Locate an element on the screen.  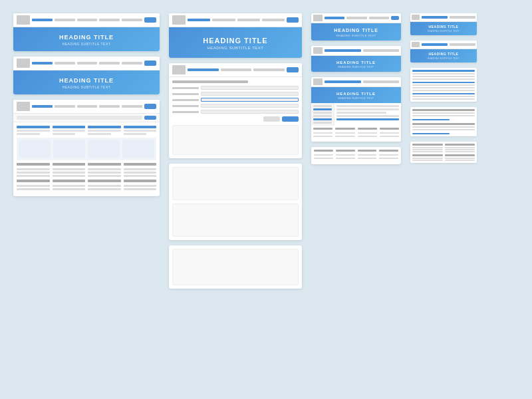
hero-title-c3-2: HEADING TITLE is located at coordinates (356, 63).